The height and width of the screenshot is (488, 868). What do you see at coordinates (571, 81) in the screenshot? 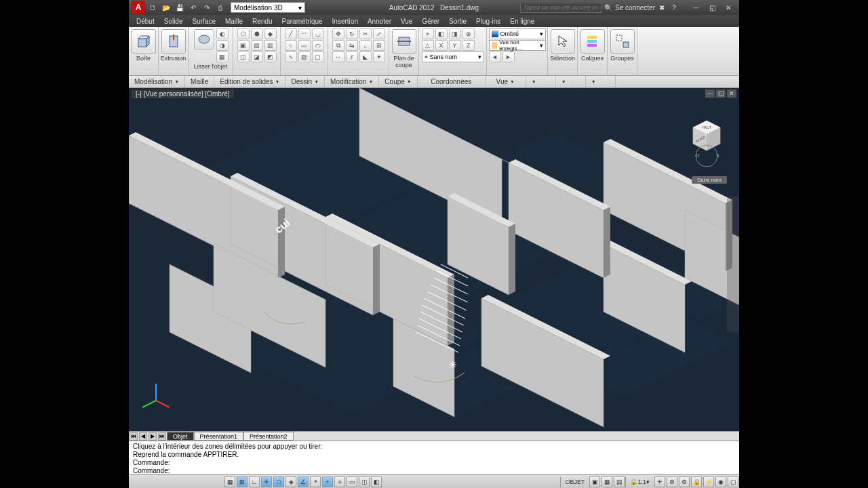
I see `ptab-cal: ▼` at bounding box center [571, 81].